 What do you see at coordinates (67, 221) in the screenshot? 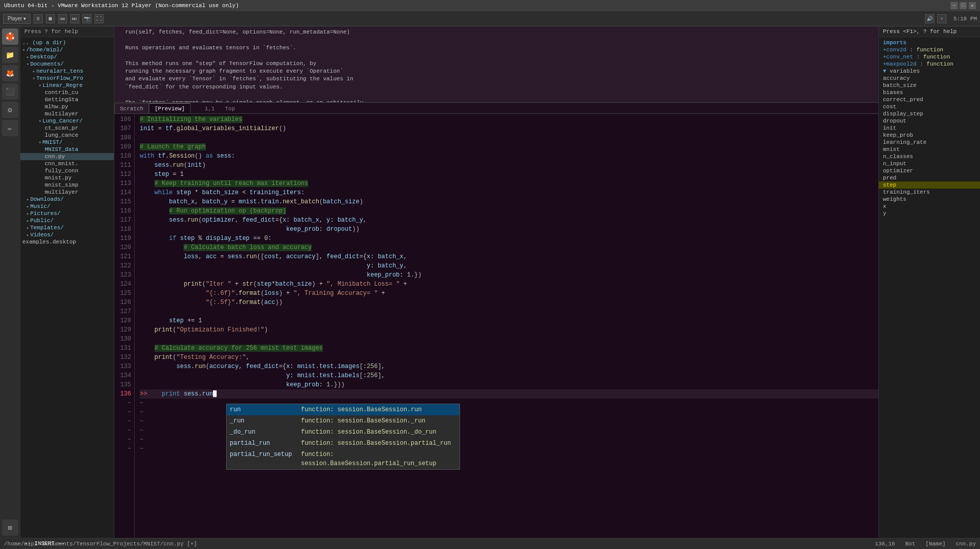
I see `tree-public: ▸ Public/` at bounding box center [67, 221].